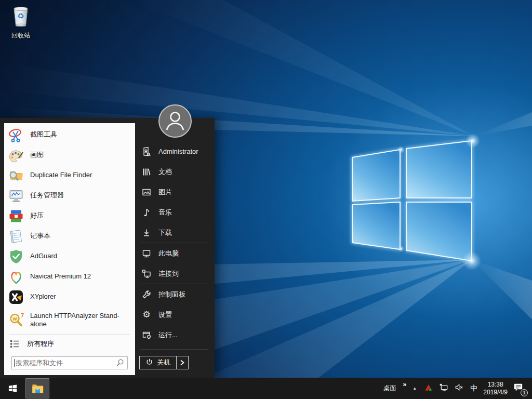 Image resolution: width=532 pixels, height=399 pixels. I want to click on user-avatar, so click(175, 121).